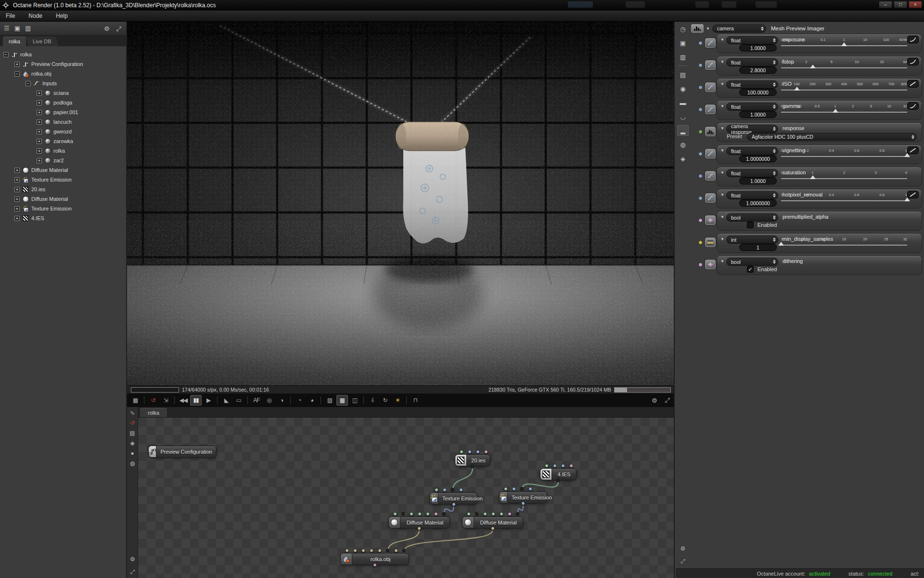  Describe the element at coordinates (683, 117) in the screenshot. I see `film-settings-icon: ◡` at that location.